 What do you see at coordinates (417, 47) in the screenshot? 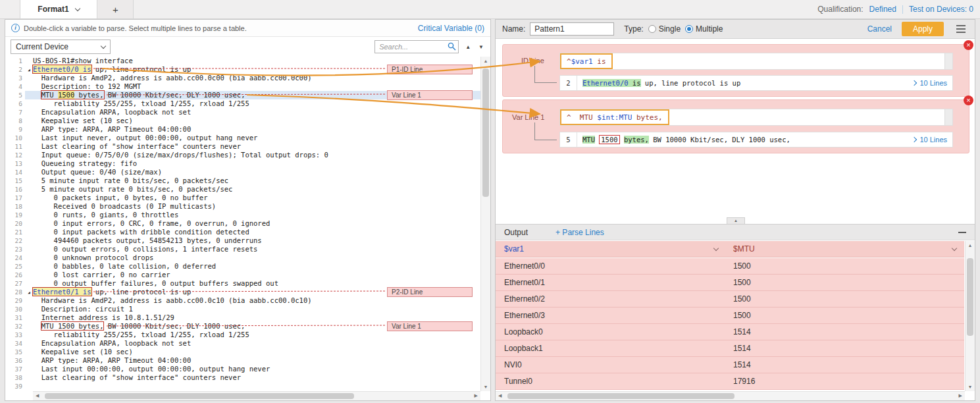
I see `search-input` at bounding box center [417, 47].